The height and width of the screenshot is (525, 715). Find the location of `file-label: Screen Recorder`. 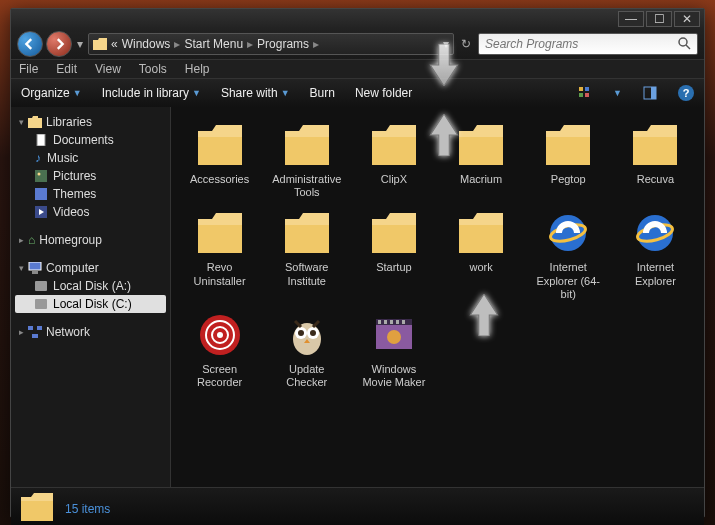

file-label: Screen Recorder is located at coordinates (220, 376).